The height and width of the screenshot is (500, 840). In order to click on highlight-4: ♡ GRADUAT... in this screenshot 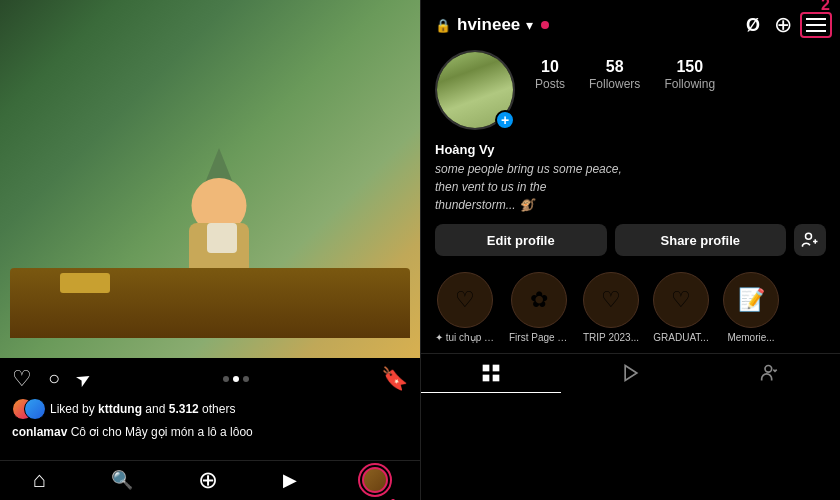, I will do `click(681, 308)`.